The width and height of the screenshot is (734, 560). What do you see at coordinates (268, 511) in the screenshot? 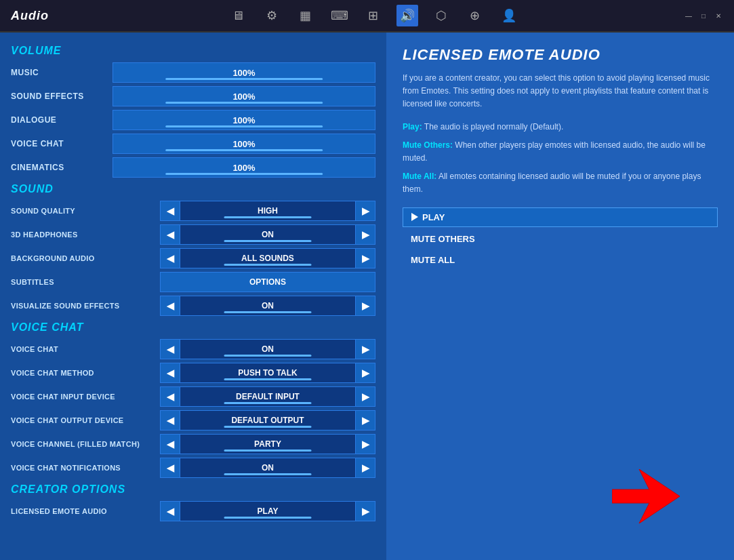
I see `licensed-emote-value: PLAY` at bounding box center [268, 511].